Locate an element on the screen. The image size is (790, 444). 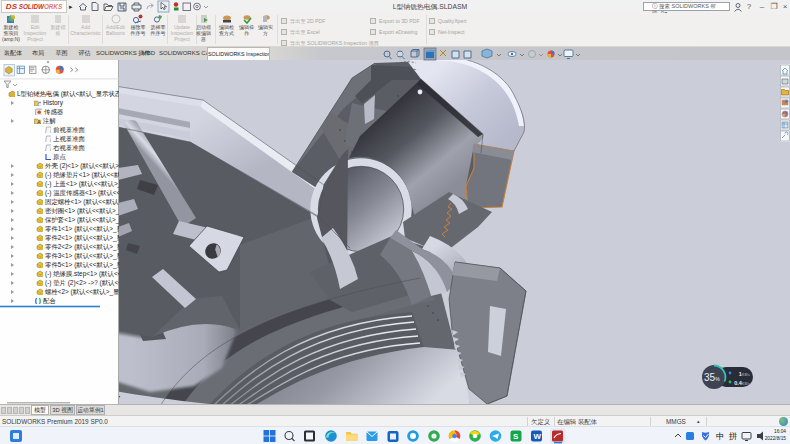
svg-text: 中 is located at coordinates (720, 436).